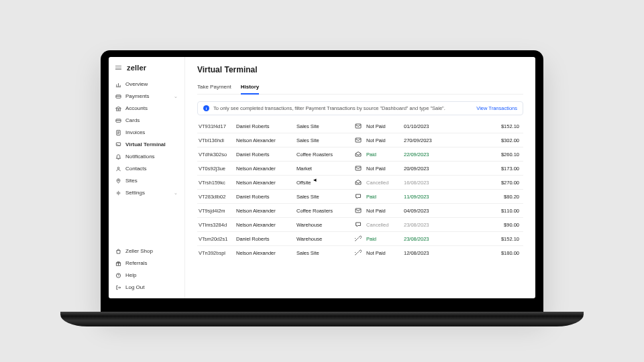 This screenshot has width=644, height=362. What do you see at coordinates (323, 239) in the screenshot?
I see `txn-site: Warehouse` at bounding box center [323, 239].